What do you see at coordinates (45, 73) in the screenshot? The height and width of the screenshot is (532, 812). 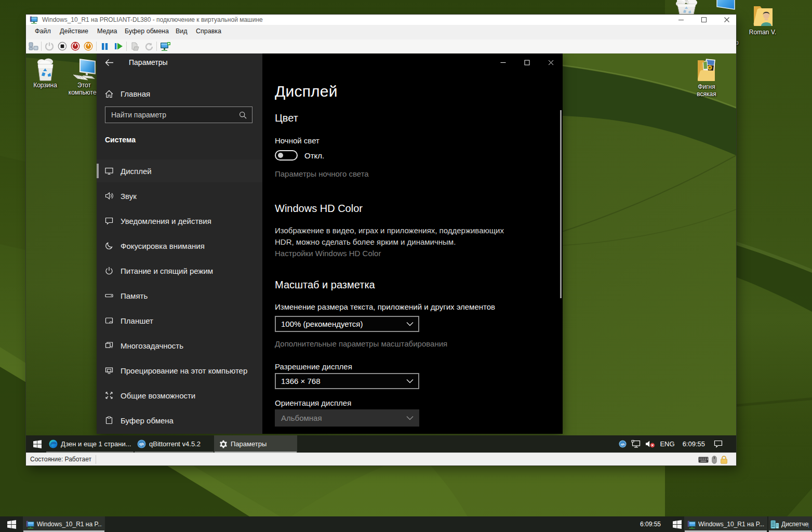 I see `guest-desktop-icon-recycle-bin: Корзина` at bounding box center [45, 73].